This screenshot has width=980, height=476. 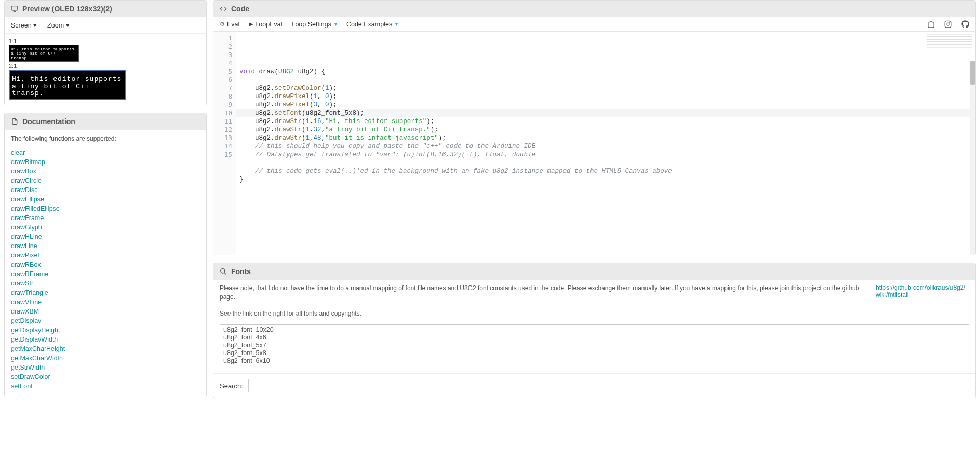 What do you see at coordinates (594, 271) in the screenshot?
I see `fonts-header: Fonts` at bounding box center [594, 271].